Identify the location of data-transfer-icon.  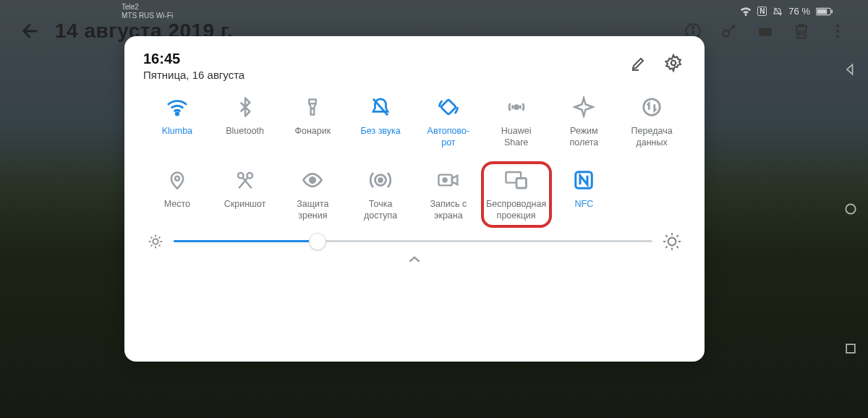
(652, 107).